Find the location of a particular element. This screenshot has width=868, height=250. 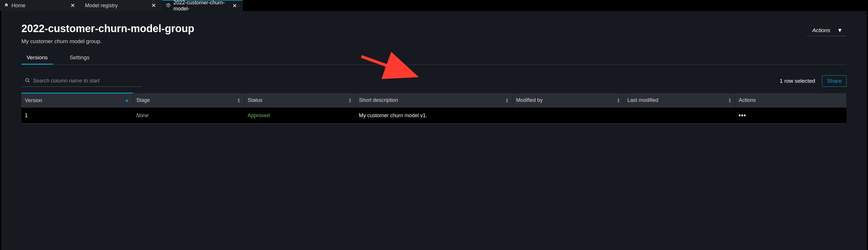

cell-modified-by is located at coordinates (568, 115).